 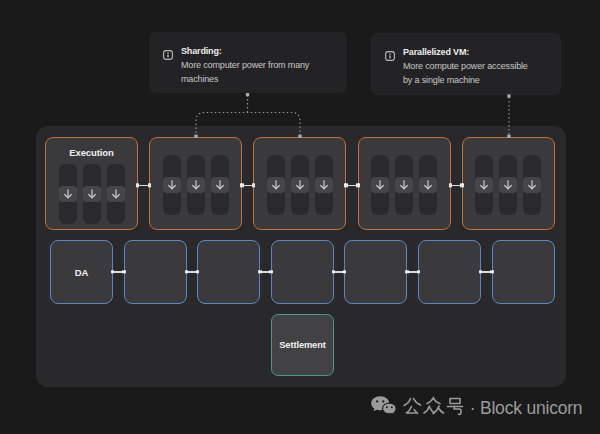 What do you see at coordinates (92, 184) in the screenshot?
I see `execution-box: Execution` at bounding box center [92, 184].